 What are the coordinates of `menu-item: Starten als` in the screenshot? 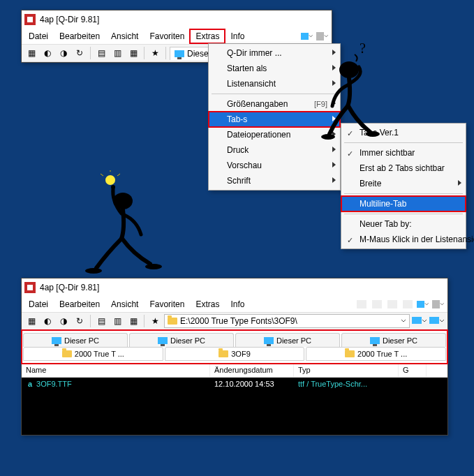 It's located at (274, 68).